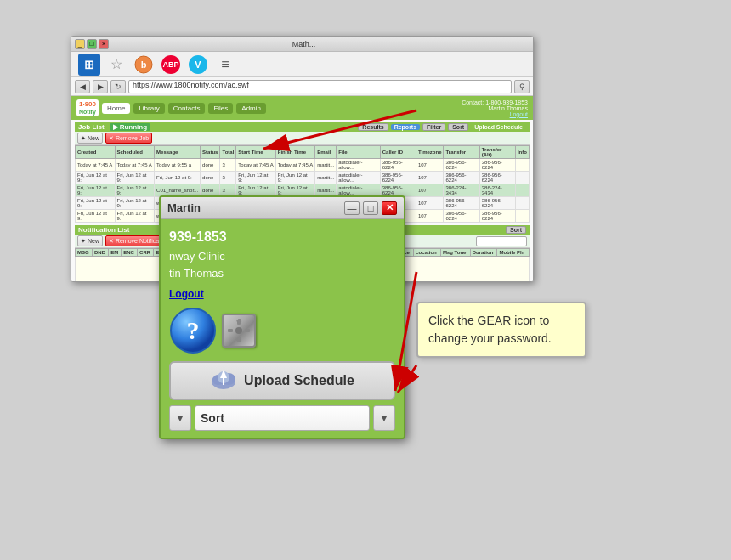 The width and height of the screenshot is (731, 560). What do you see at coordinates (303, 165) in the screenshot?
I see `table-row: Today at 7:45 AToday at 7:45 AToday at 9…` at bounding box center [303, 165].